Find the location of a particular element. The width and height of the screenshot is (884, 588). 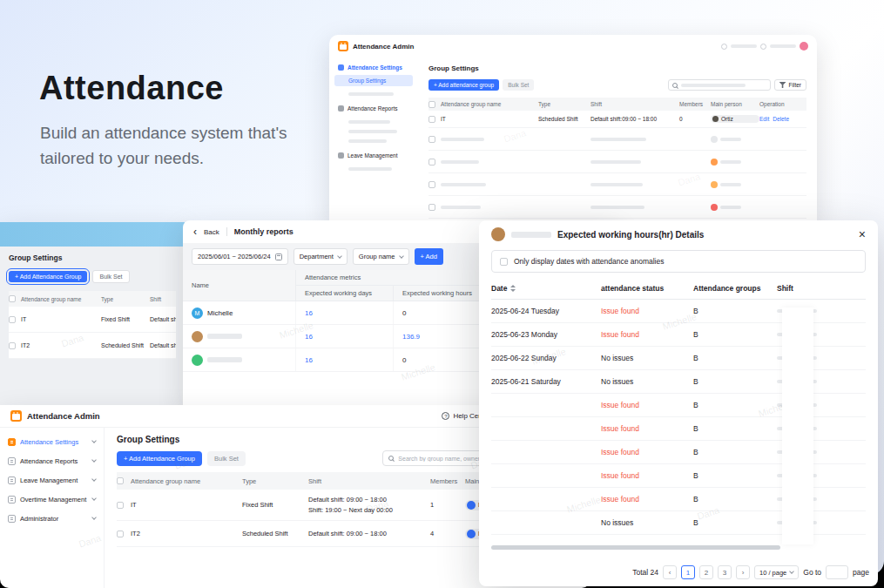

total-count: Total 24 is located at coordinates (645, 572).